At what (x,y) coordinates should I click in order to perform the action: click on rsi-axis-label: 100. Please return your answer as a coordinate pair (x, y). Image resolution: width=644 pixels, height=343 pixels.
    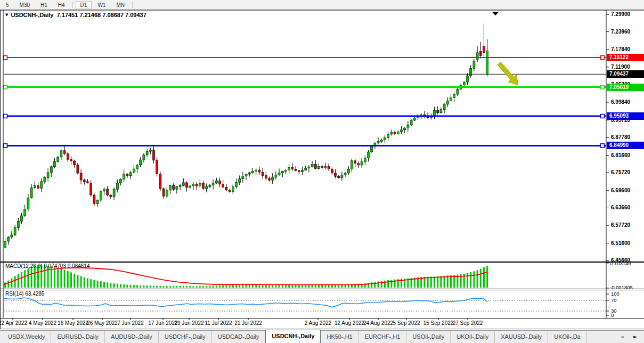
    Looking at the image, I should click on (615, 294).